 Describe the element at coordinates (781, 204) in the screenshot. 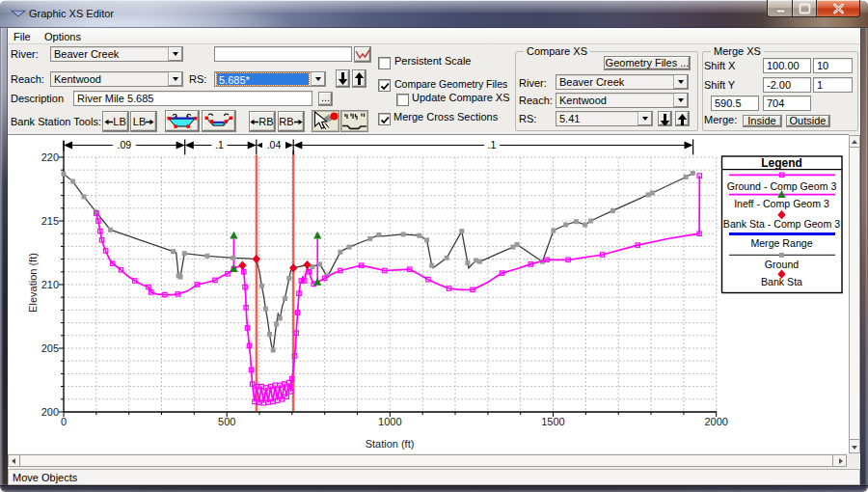

I see `svg-text: Ineff - Comp Geom 3` at that location.